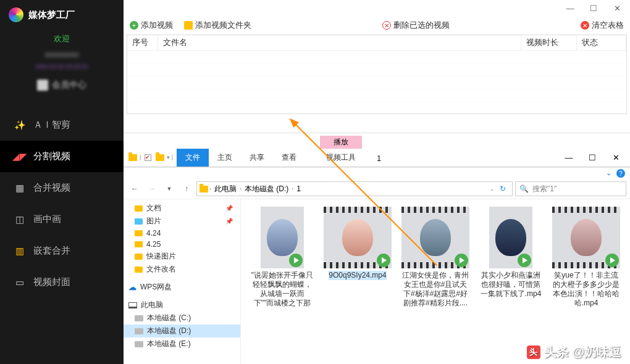 The height and width of the screenshot is (364, 630). What do you see at coordinates (62, 17) in the screenshot?
I see `app-logo: 媒体梦工厂` at bounding box center [62, 17].